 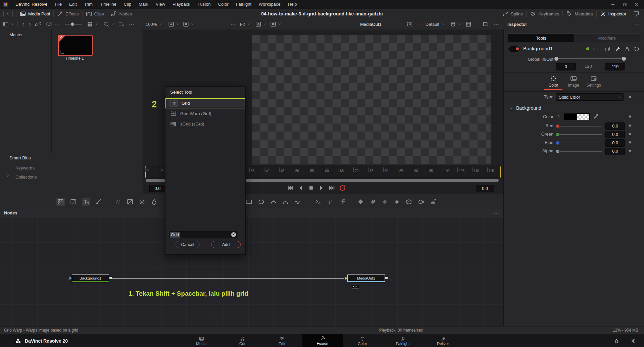 I want to click on global-inout-slider, so click(x=590, y=59).